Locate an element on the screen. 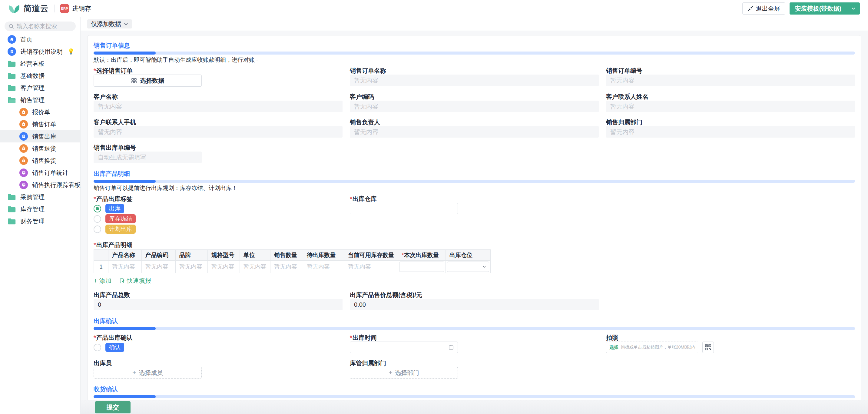  submit-button: 提交 is located at coordinates (113, 407).